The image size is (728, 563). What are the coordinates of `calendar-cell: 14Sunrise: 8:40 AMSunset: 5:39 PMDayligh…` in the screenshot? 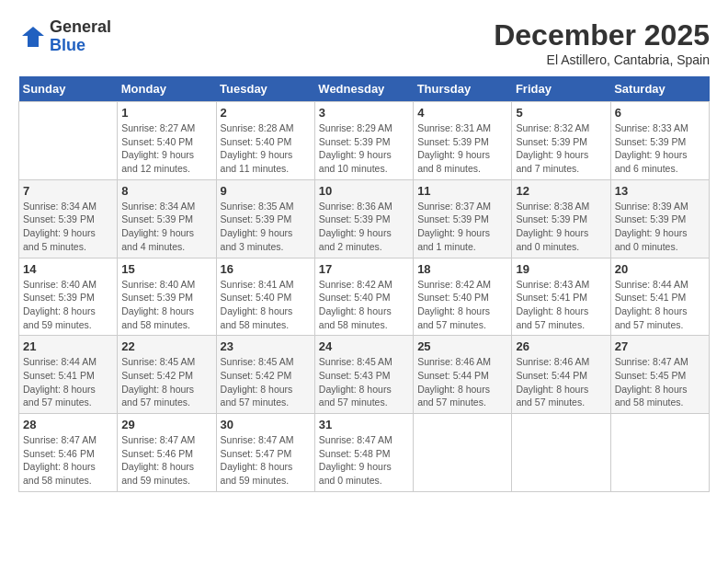 It's located at (68, 296).